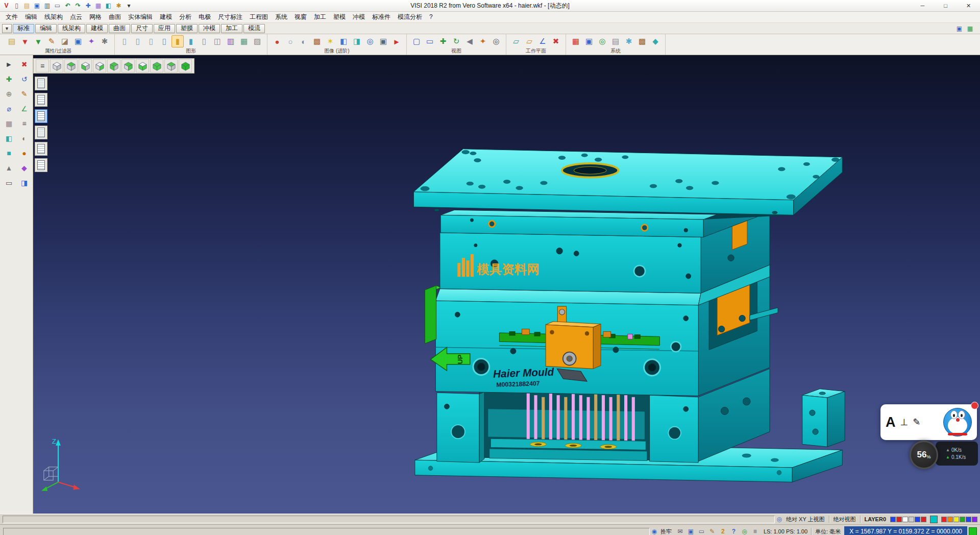 The width and height of the screenshot is (980, 535). Describe the element at coordinates (71, 29) in the screenshot. I see `tab-2: 线架构` at that location.